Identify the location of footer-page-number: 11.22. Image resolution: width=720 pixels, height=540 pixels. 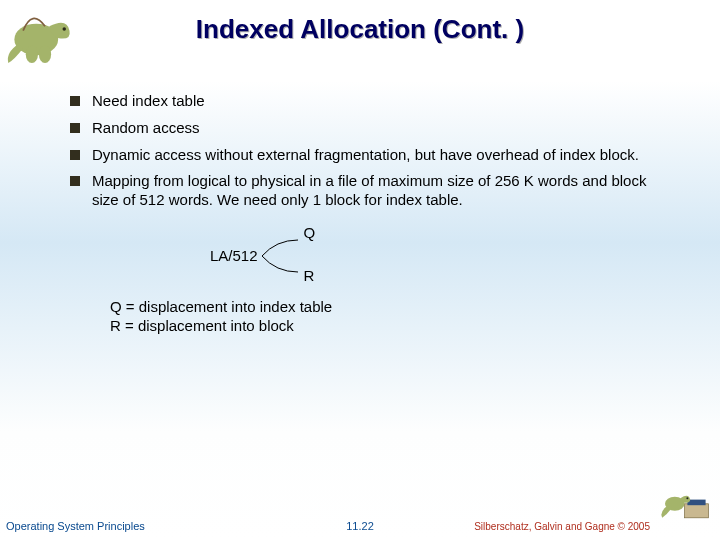
(360, 526).